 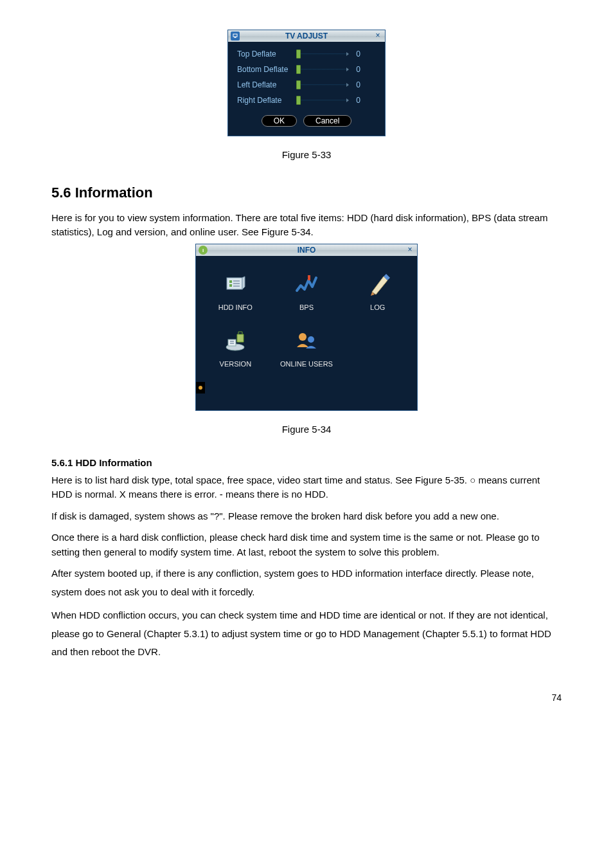 What do you see at coordinates (306, 100) in the screenshot?
I see `right-deflate-row: Right Deflate 0` at bounding box center [306, 100].